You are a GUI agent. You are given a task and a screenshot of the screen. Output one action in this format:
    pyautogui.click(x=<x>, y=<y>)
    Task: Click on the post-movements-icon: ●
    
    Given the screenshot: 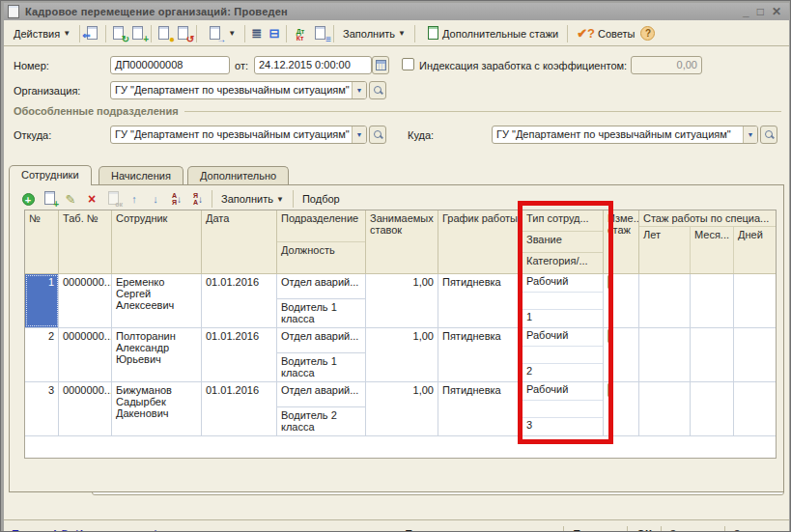 What is the action you would take?
    pyautogui.click(x=164, y=34)
    